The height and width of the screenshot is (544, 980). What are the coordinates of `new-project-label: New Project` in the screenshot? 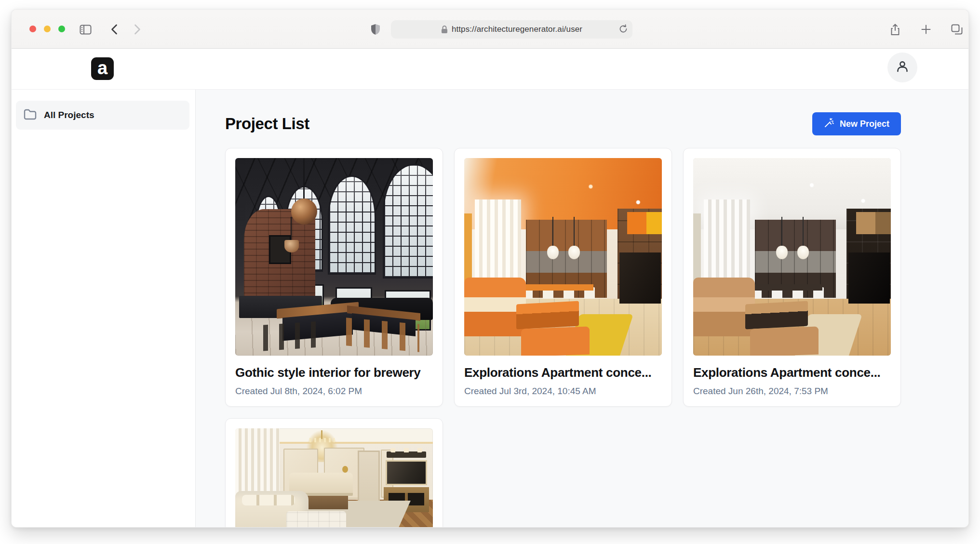 It's located at (865, 124).